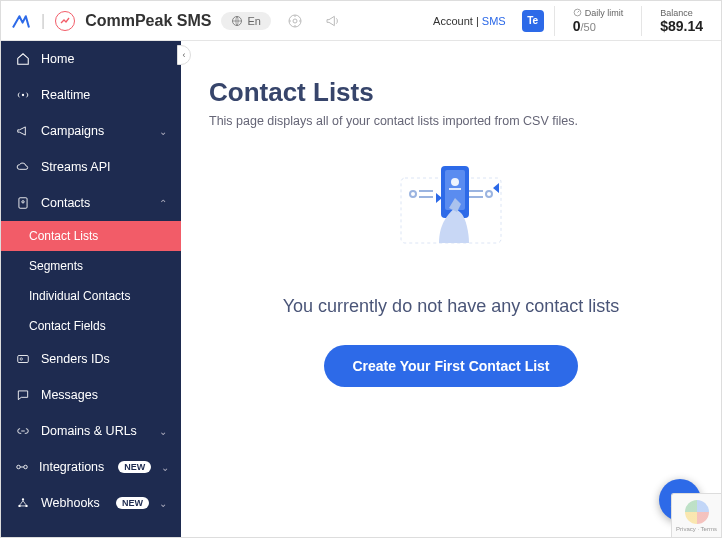  Describe the element at coordinates (451, 92) in the screenshot. I see `page-title: Contact Lists` at that location.